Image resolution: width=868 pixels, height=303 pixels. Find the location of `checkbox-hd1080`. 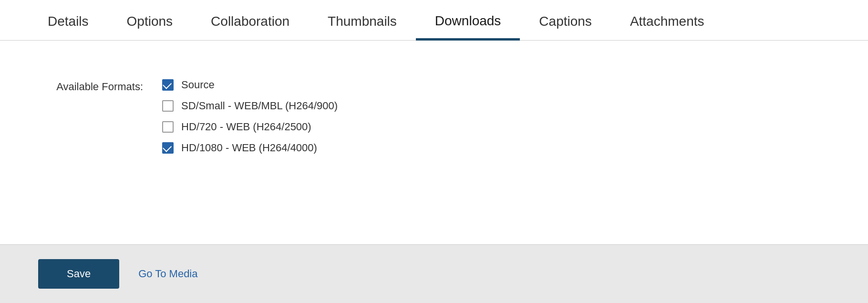

checkbox-hd1080 is located at coordinates (168, 148).